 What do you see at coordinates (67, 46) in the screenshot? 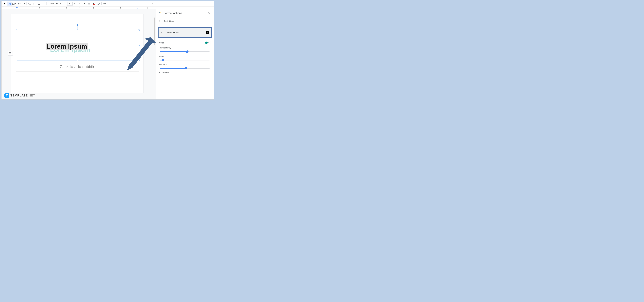
I see `title-text: Lorem Ipsum` at bounding box center [67, 46].